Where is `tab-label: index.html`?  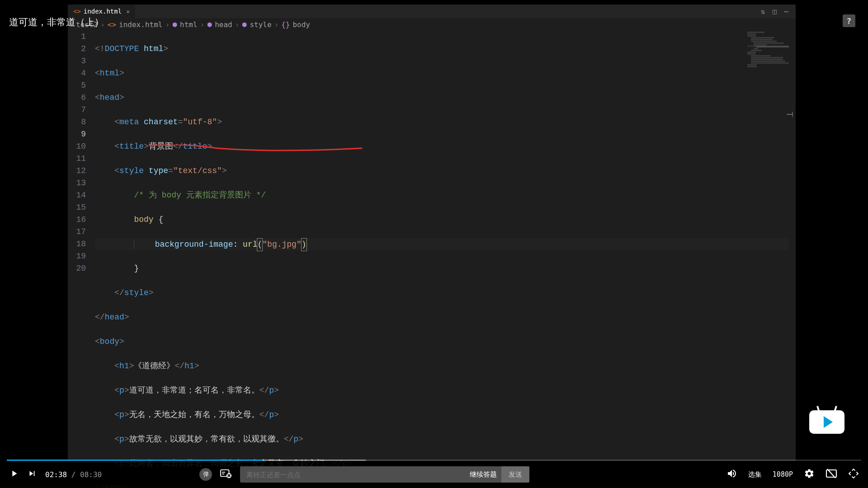 tab-label: index.html is located at coordinates (103, 11).